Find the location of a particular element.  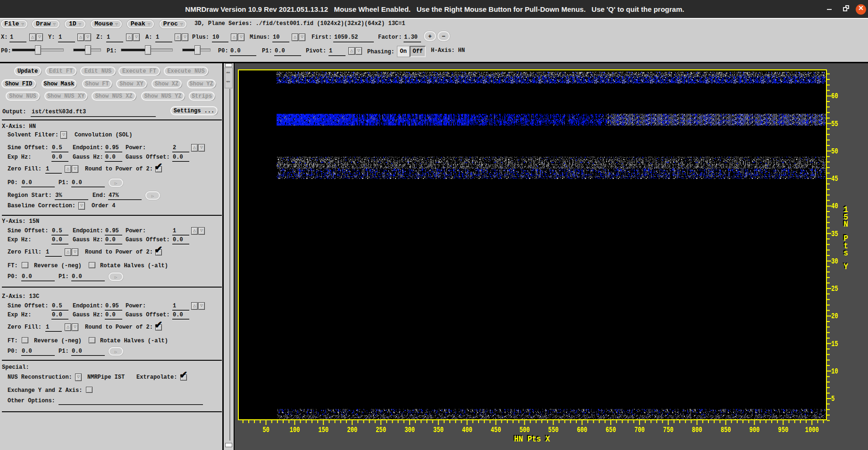

svg-text: 55 is located at coordinates (834, 124).